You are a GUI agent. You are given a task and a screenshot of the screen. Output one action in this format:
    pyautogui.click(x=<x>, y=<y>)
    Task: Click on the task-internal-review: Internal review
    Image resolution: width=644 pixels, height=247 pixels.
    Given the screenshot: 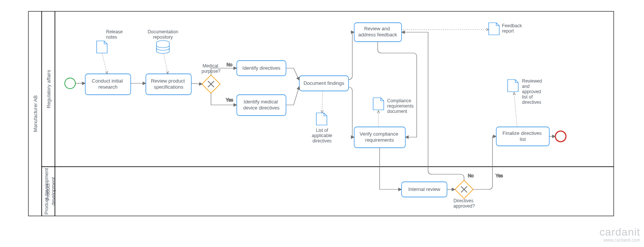 What is the action you would take?
    pyautogui.click(x=424, y=189)
    